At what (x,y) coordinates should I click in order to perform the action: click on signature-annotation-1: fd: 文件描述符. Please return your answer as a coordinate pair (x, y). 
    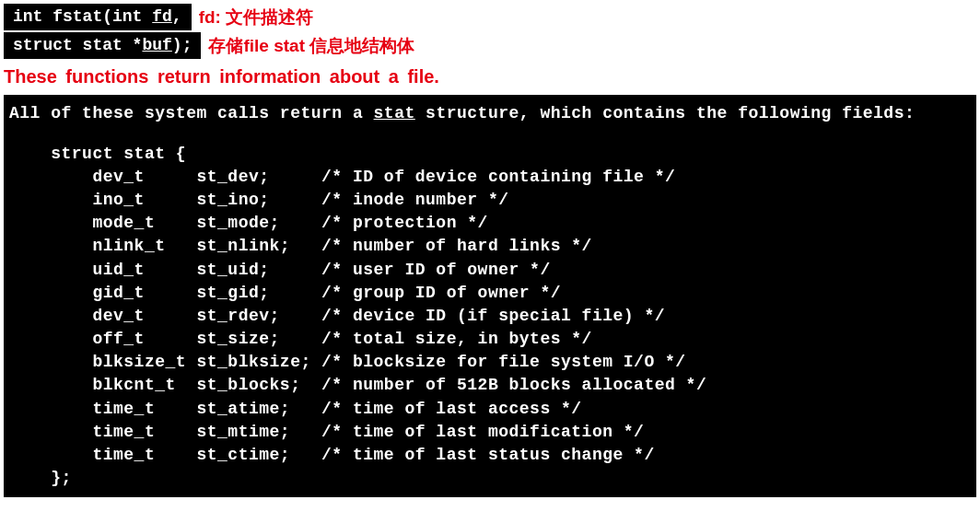
    Looking at the image, I should click on (256, 17).